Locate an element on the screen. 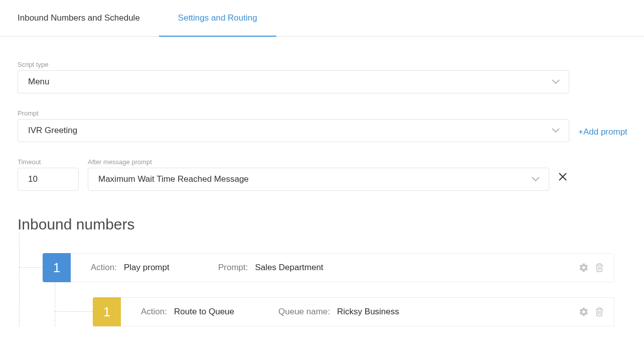  select-script-type-value: Menu is located at coordinates (39, 82).